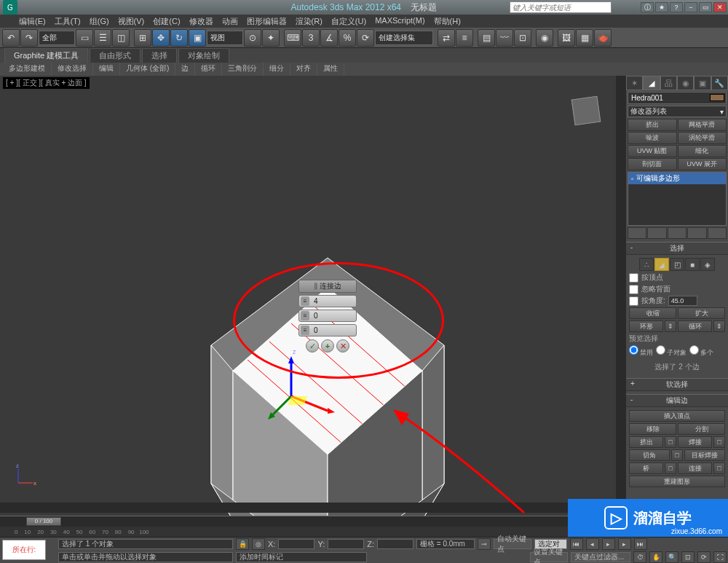 The height and width of the screenshot is (563, 728). I want to click on weld-button: 焊接, so click(695, 442).